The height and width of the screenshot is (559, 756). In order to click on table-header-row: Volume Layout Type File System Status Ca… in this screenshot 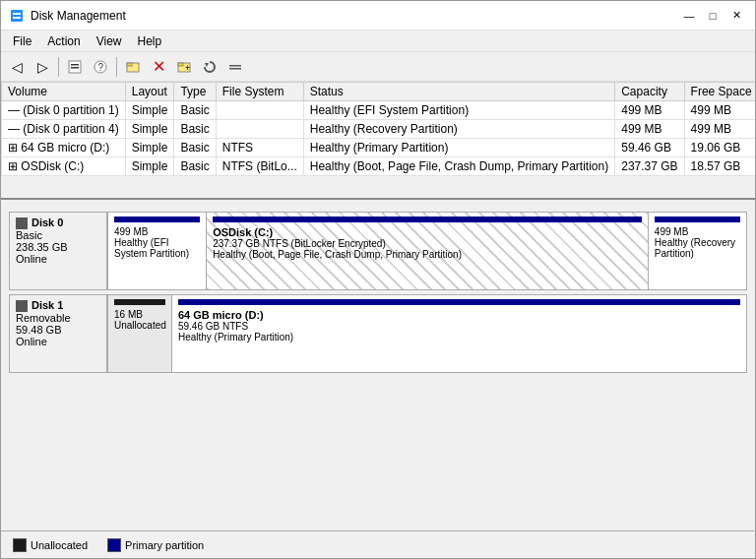, I will do `click(379, 93)`.